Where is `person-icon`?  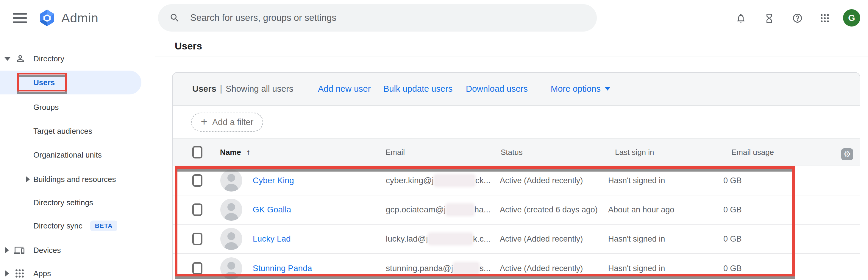 person-icon is located at coordinates (20, 59).